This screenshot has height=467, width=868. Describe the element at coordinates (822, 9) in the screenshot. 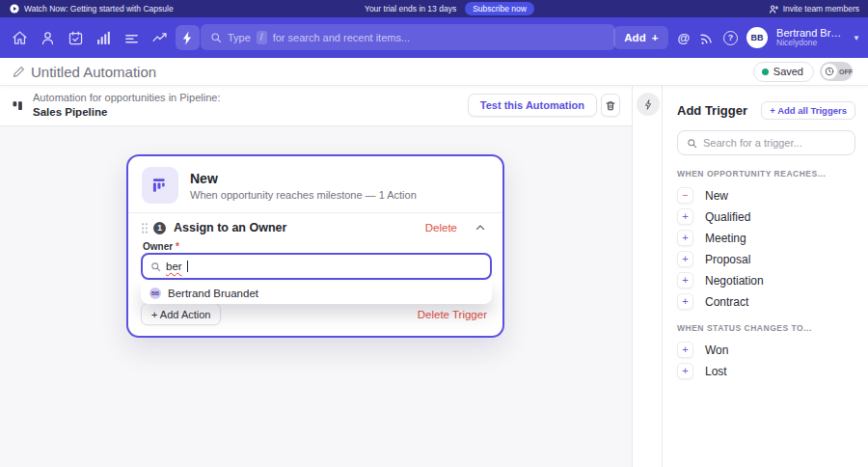

I see `invite-label: Invite team members` at that location.